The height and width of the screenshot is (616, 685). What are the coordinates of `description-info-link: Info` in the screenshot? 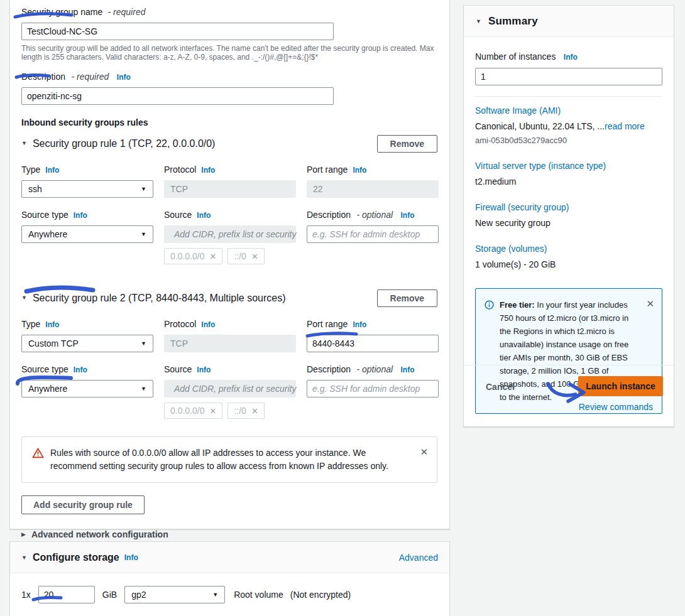 It's located at (124, 77).